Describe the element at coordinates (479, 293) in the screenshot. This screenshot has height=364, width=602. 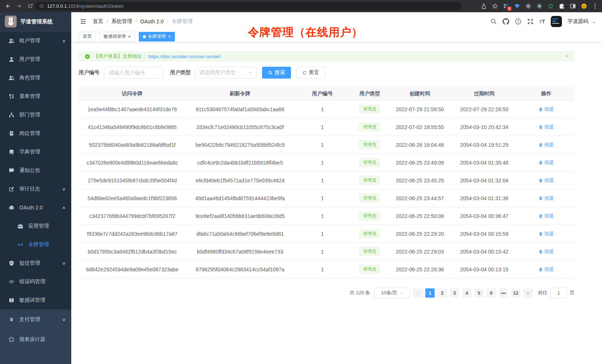
I see `page-number-button: 5` at that location.